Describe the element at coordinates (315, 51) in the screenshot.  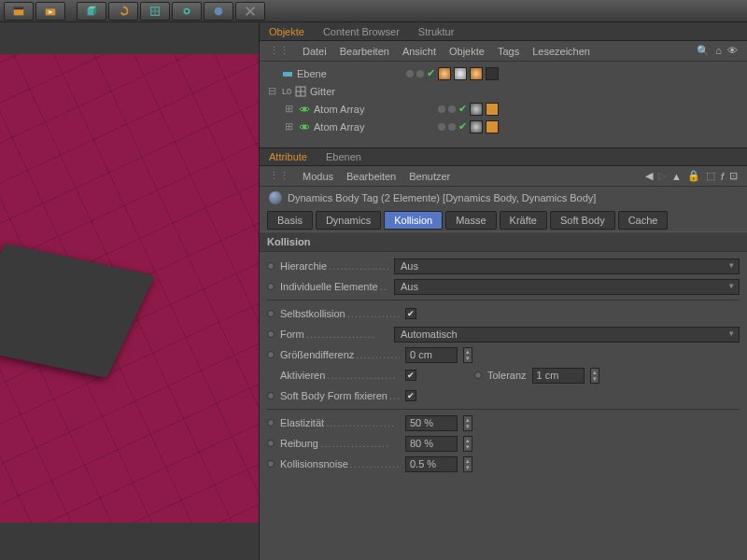
I see `menu-datei: Datei` at that location.